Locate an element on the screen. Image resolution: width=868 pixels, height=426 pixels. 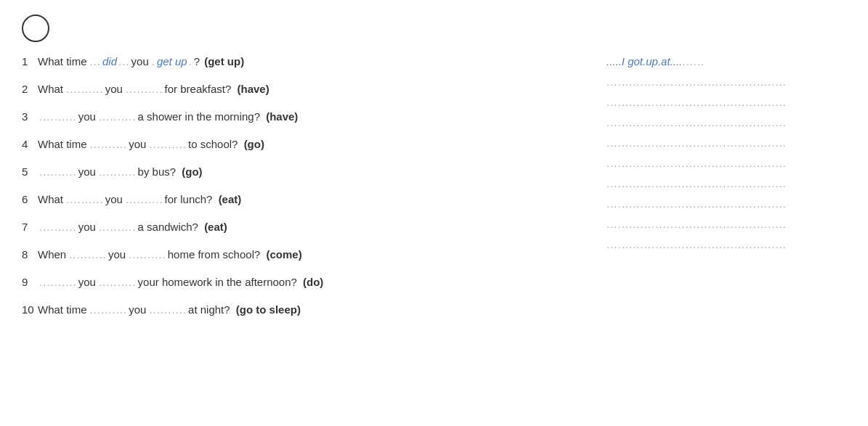
suffix-text: to school? is located at coordinates (215, 144).